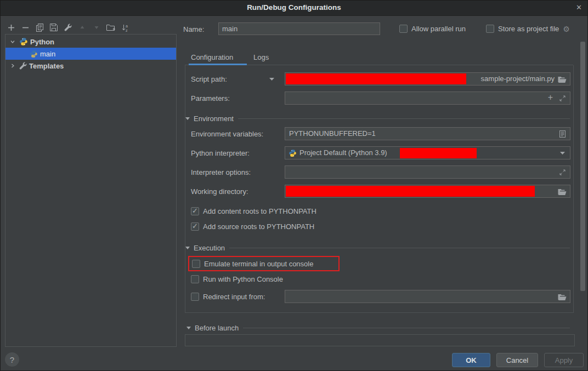 Image resolution: width=588 pixels, height=371 pixels. What do you see at coordinates (68, 27) in the screenshot?
I see `edit-templates-button` at bounding box center [68, 27].